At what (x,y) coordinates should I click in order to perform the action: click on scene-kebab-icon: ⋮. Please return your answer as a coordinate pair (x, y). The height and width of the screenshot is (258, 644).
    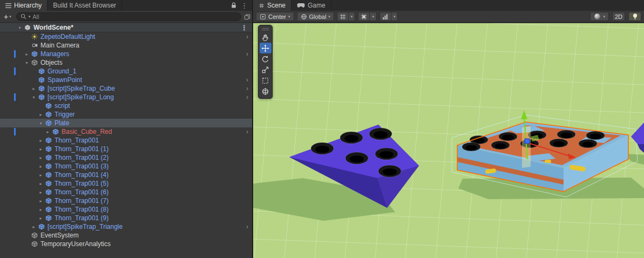
    Looking at the image, I should click on (244, 28).